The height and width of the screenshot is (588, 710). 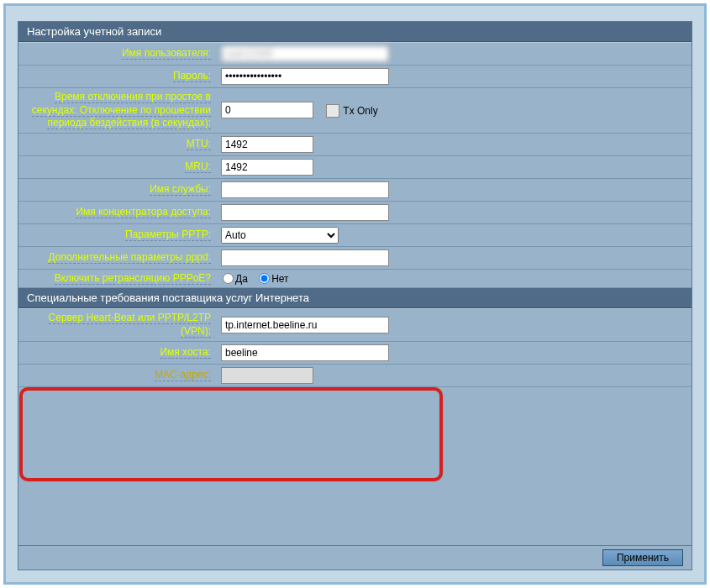 What do you see at coordinates (118, 77) in the screenshot?
I see `label-password: Пароль:` at bounding box center [118, 77].